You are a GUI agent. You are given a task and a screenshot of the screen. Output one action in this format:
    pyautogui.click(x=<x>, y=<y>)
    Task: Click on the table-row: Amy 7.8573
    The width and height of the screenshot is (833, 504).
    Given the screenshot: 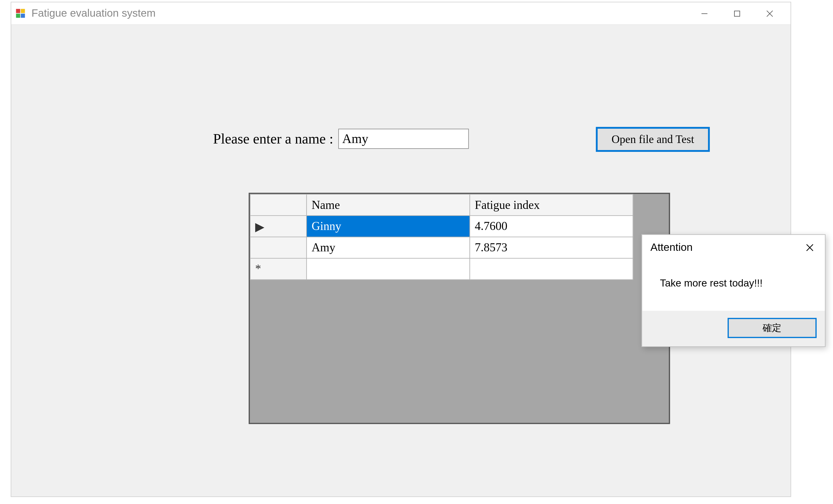 What is the action you would take?
    pyautogui.click(x=442, y=248)
    